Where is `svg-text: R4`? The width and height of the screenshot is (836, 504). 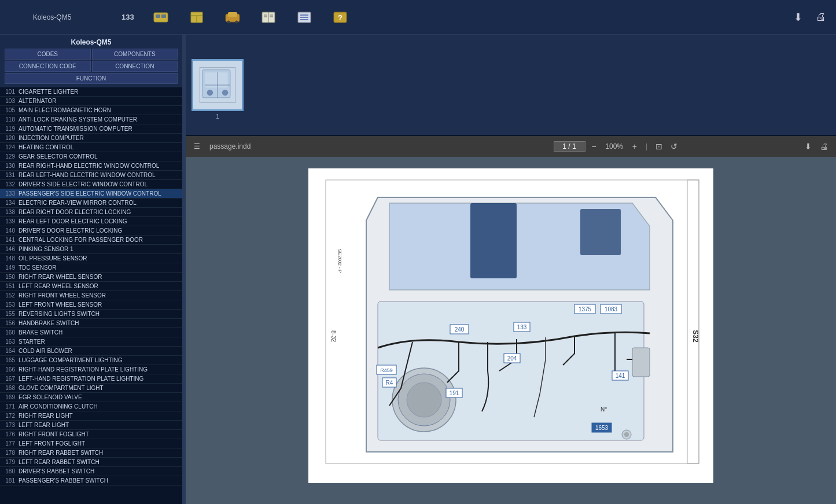 svg-text: R4 is located at coordinates (390, 383).